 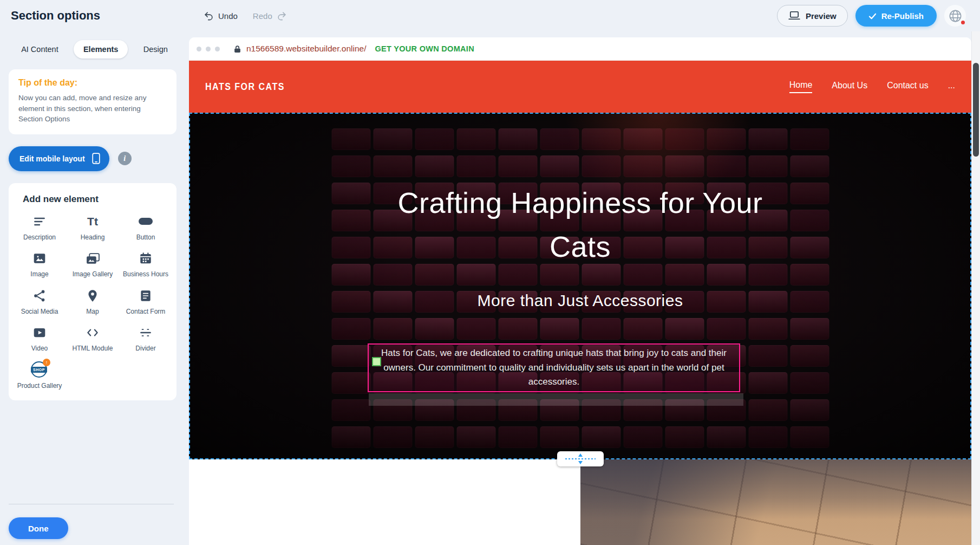 I want to click on contact-form-icon, so click(x=146, y=296).